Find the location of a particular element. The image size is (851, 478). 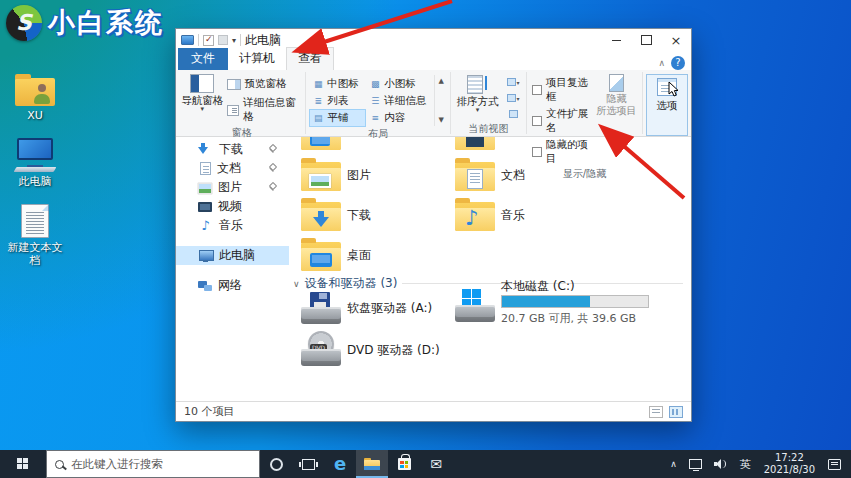

maximize-button is located at coordinates (646, 40).